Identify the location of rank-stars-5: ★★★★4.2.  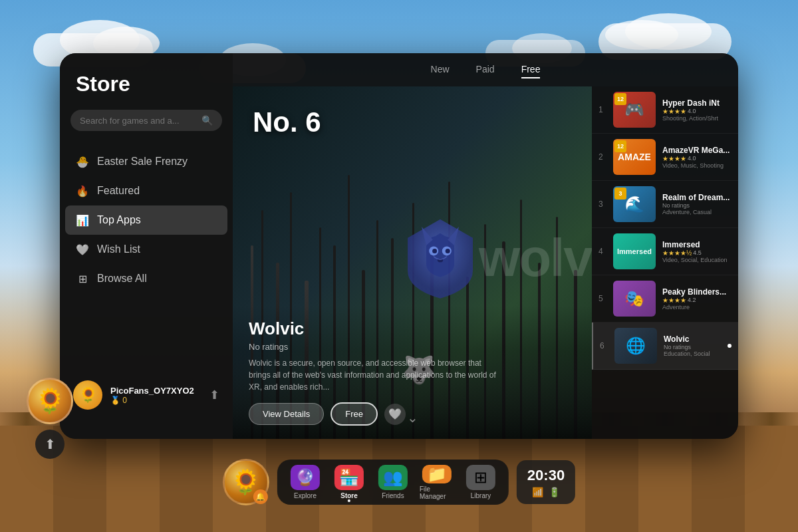
(697, 301).